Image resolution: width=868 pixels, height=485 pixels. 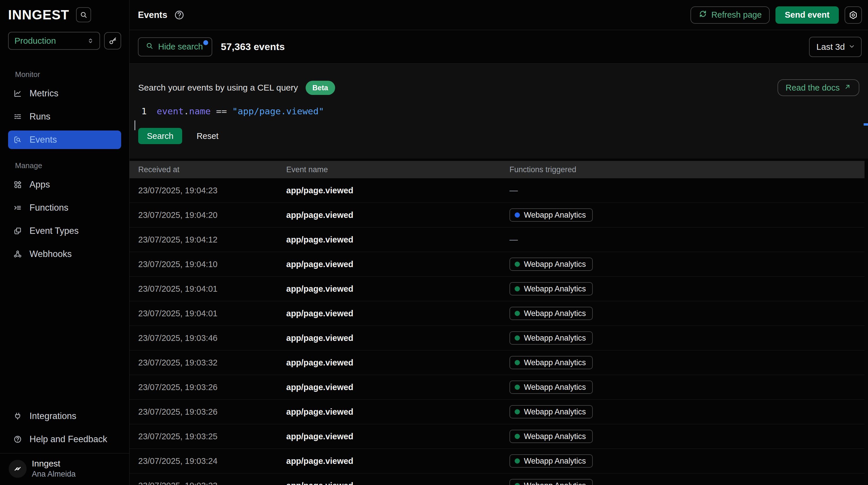 What do you see at coordinates (18, 469) in the screenshot?
I see `avatar` at bounding box center [18, 469].